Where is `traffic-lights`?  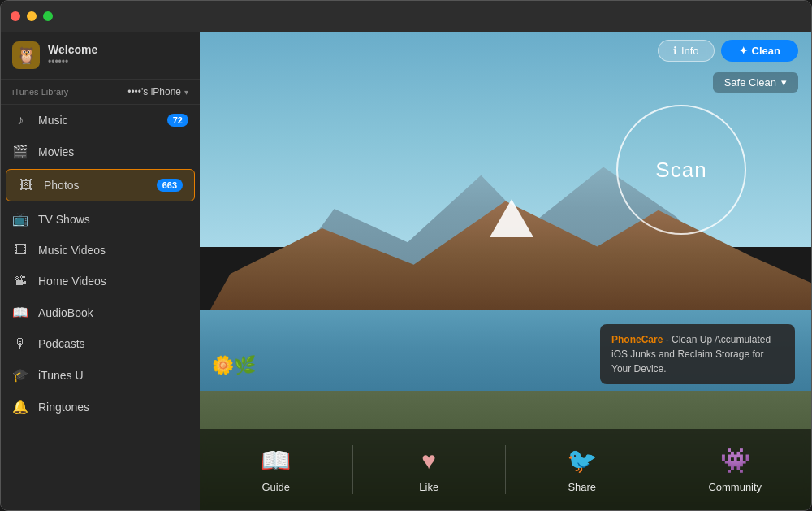
traffic-lights is located at coordinates (32, 16).